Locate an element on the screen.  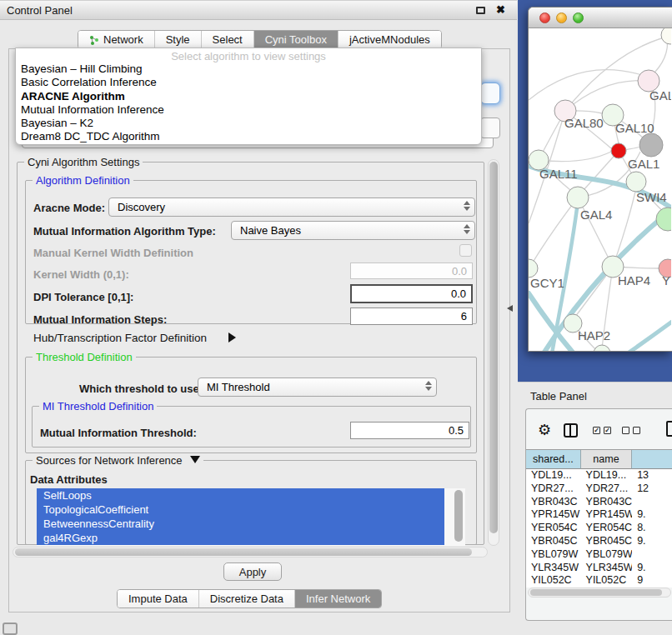
table-row: YIL052CYIL052C9 is located at coordinates (599, 581).